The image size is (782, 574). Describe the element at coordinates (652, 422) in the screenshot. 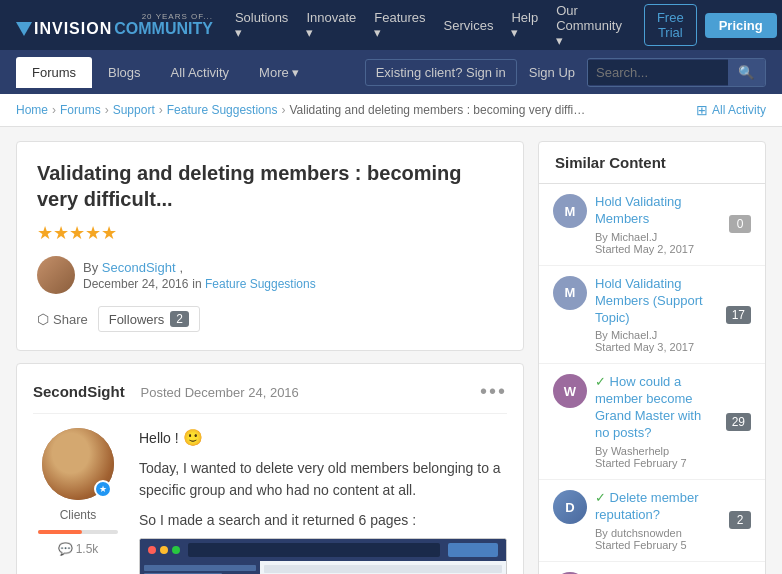

I see `similar-item: W ✓ How could a member become Grand Mast…` at that location.